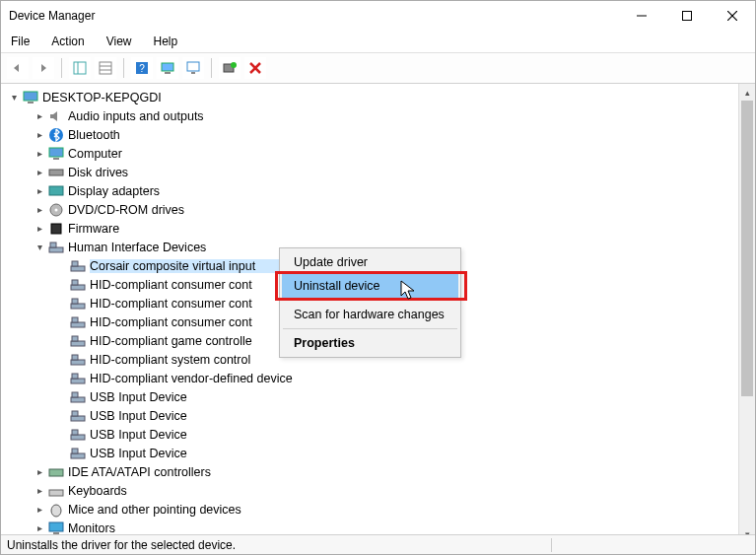 The width and height of the screenshot is (756, 555). I want to click on maximize-button, so click(687, 16).